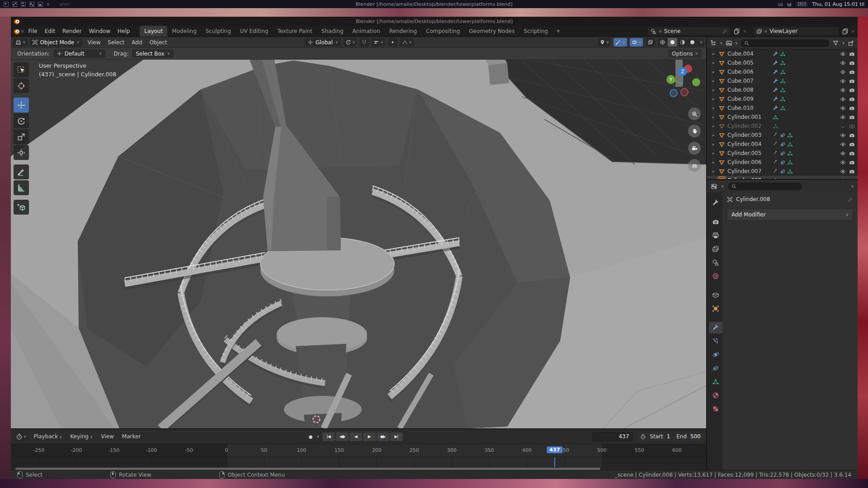  What do you see at coordinates (685, 53) in the screenshot?
I see `options-button: Options ∨` at bounding box center [685, 53].